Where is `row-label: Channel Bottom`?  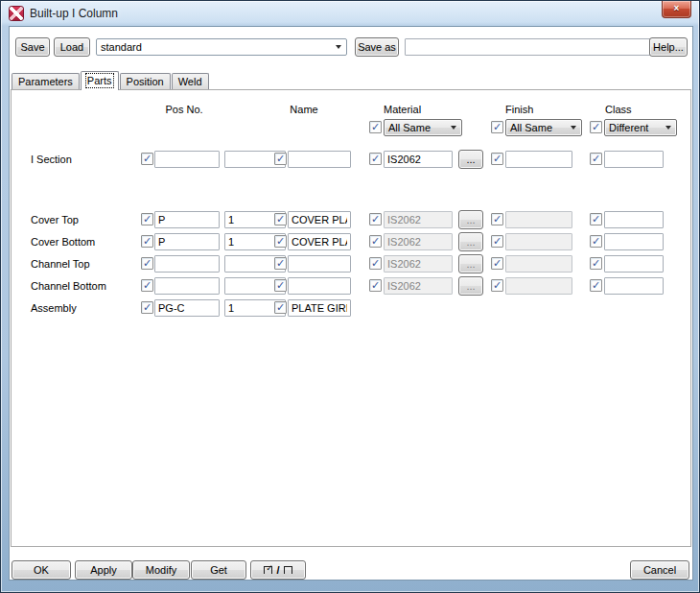
row-label: Channel Bottom is located at coordinates (69, 286).